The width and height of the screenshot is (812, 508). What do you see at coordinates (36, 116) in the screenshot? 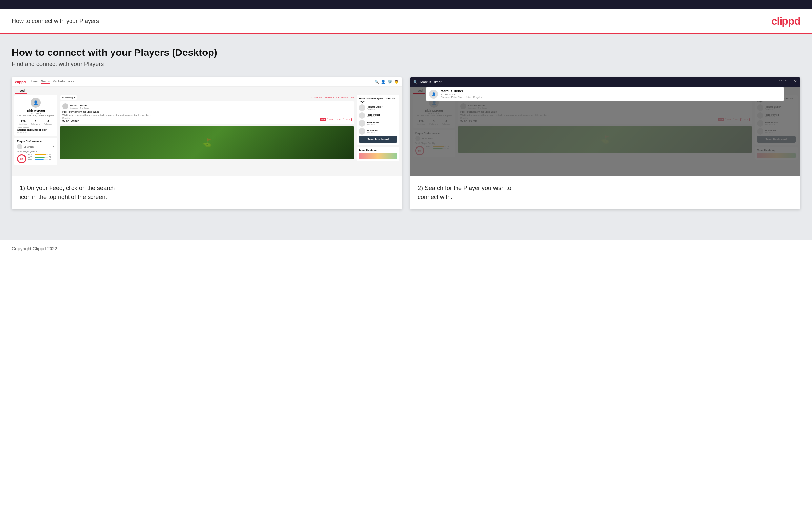
I see `mock-profile-card-1: 👤 Blair McHarg Golf Coach Mill Ride Golf…` at bounding box center [36, 116].